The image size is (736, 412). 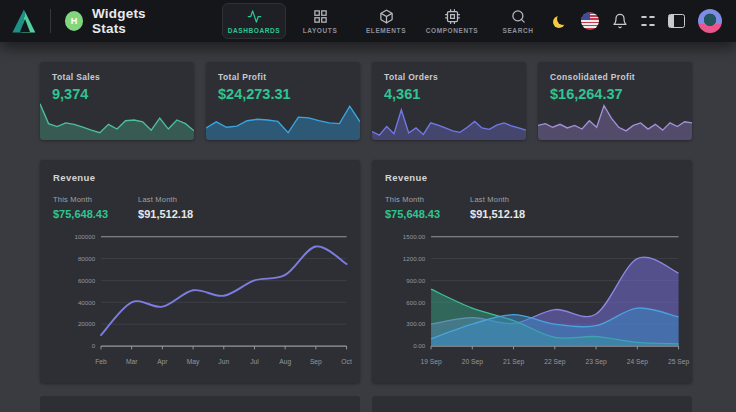 What do you see at coordinates (132, 362) in the screenshot?
I see `svg-text: Mar` at bounding box center [132, 362].